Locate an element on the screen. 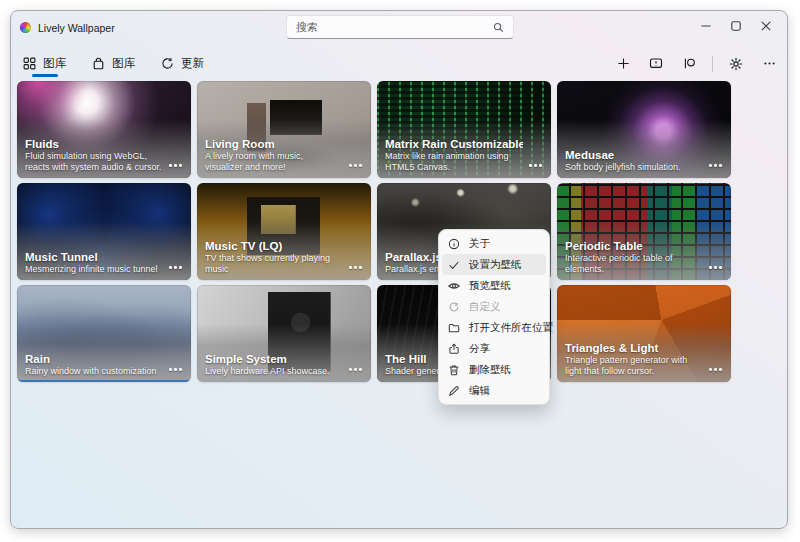 The image size is (800, 542). more-options-button is located at coordinates (769, 64).